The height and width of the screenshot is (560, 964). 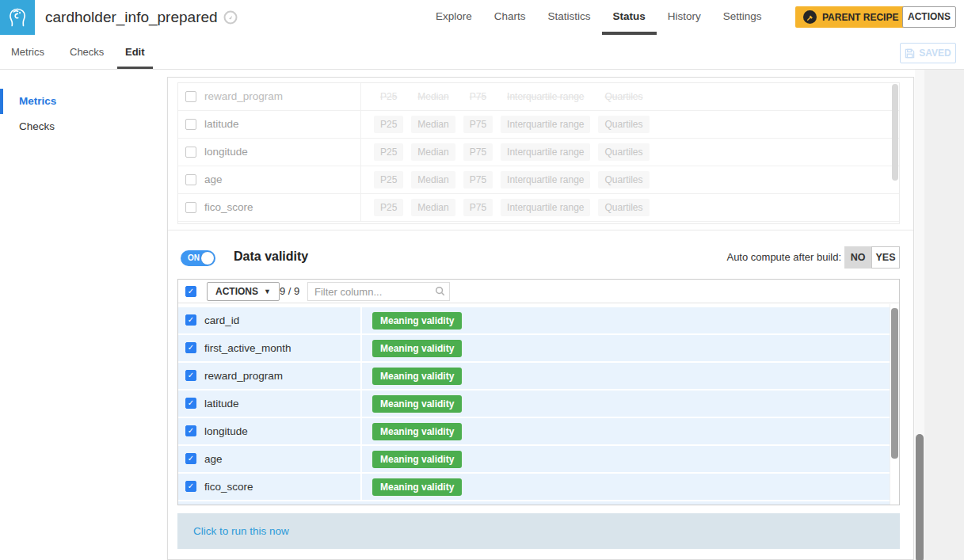 I want to click on run-now-bar: Click to run this now, so click(x=539, y=531).